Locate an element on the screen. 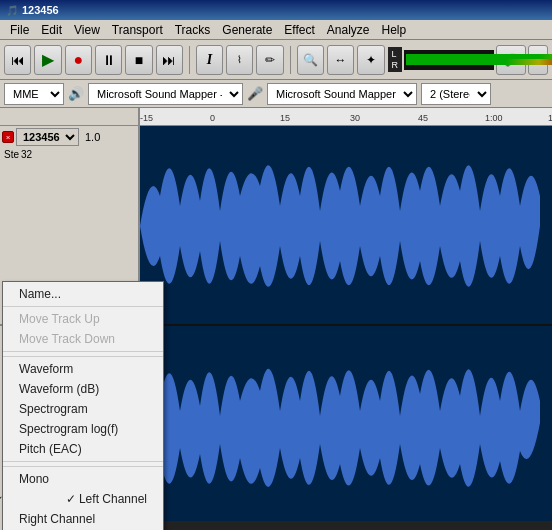  track-rate-label: 32 is located at coordinates (26, 154).